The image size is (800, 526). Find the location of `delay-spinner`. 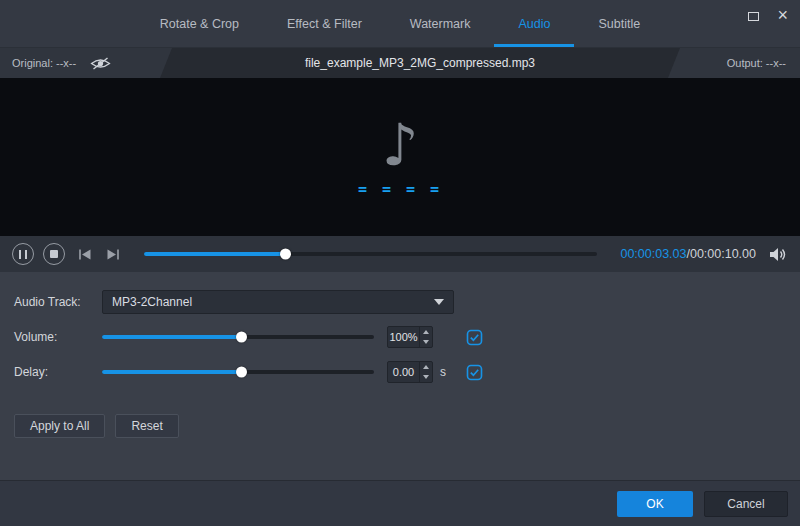

delay-spinner is located at coordinates (426, 372).